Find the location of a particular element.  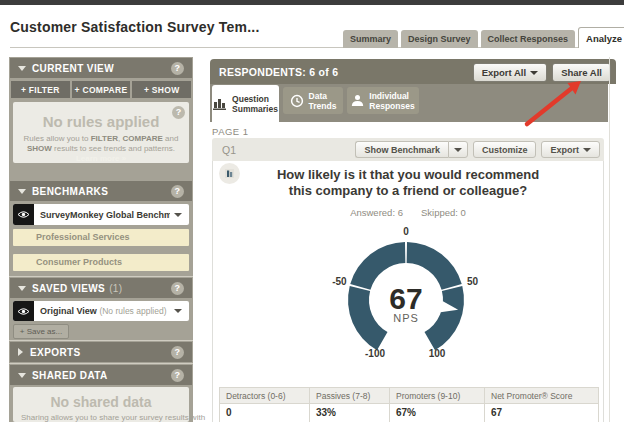

promoters-cell: 67%4 is located at coordinates (438, 413).